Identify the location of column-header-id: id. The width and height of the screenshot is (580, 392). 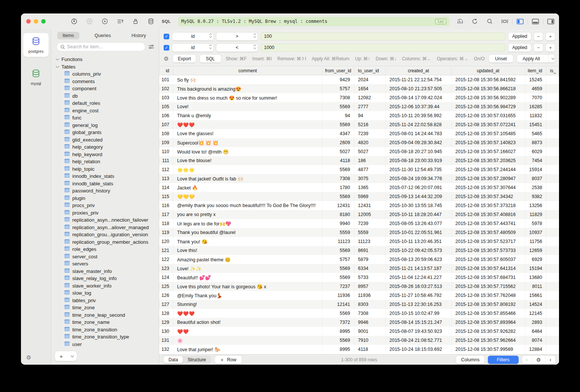
(166, 70).